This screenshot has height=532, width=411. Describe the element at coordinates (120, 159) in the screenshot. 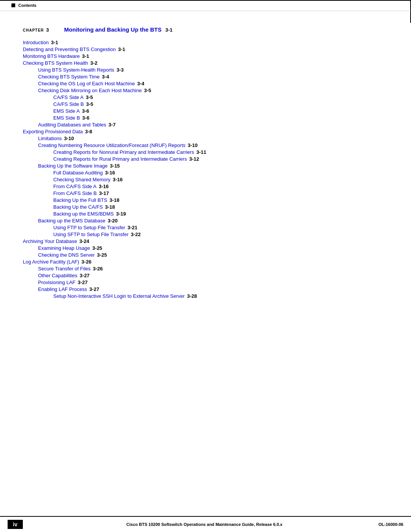

I see `toc-link: Creating Reports for Rural Primary and I…` at that location.